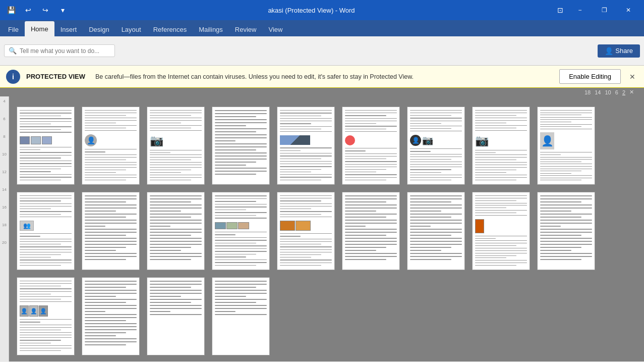  I want to click on ribbon-tabs: File Home Insert Design Layout Reference…, so click(322, 28).